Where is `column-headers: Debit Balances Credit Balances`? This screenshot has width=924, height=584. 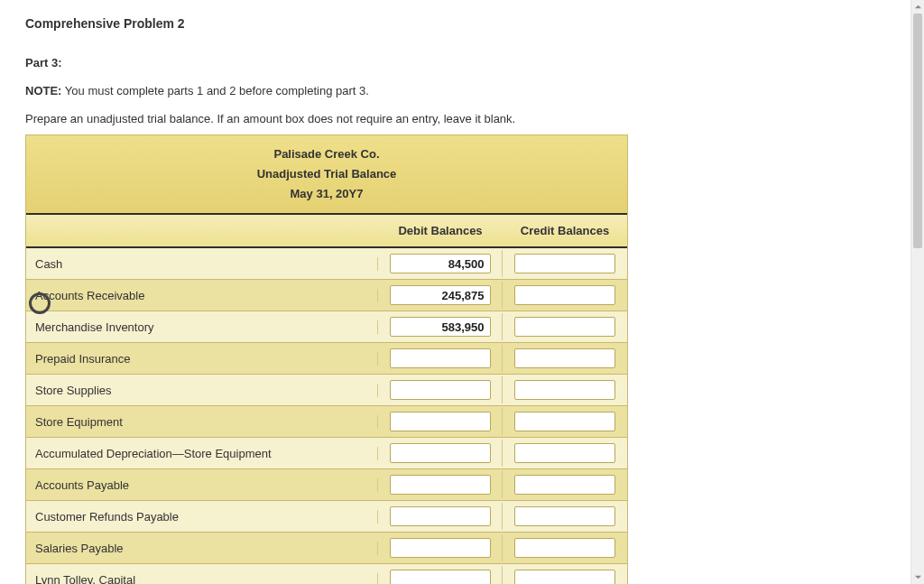 column-headers: Debit Balances Credit Balances is located at coordinates (327, 231).